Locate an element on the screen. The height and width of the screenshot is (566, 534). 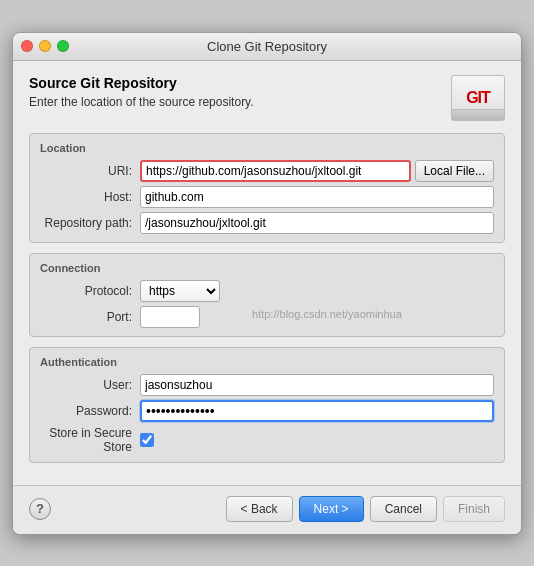
protocol-row: Protocol: https http git ssh is located at coordinates (267, 291).